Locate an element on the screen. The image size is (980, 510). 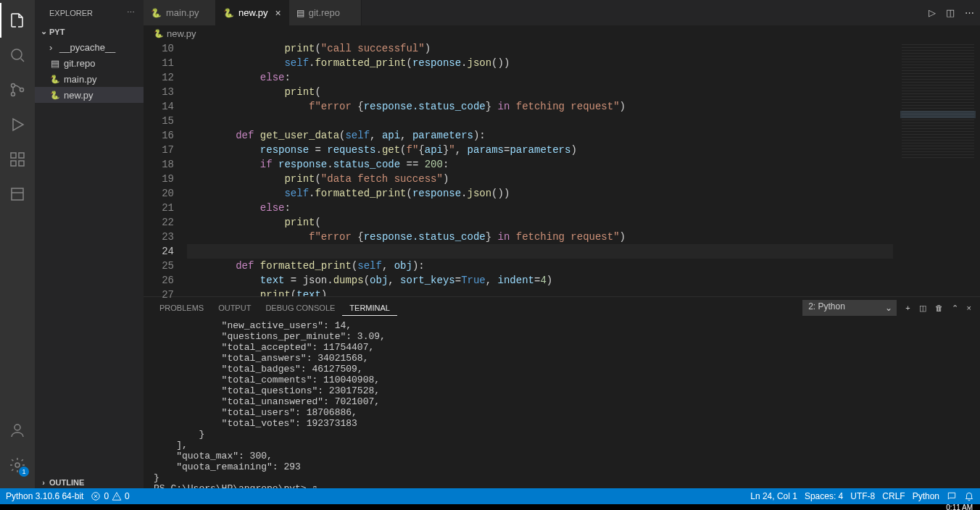
tab-label: git.repo is located at coordinates (325, 13).